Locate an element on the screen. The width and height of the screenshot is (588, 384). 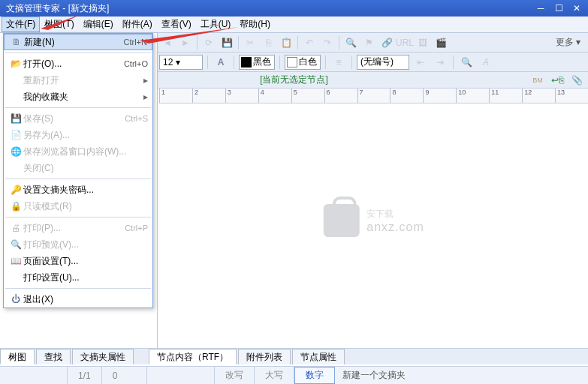
attach-icon: 📎 is located at coordinates (577, 80).